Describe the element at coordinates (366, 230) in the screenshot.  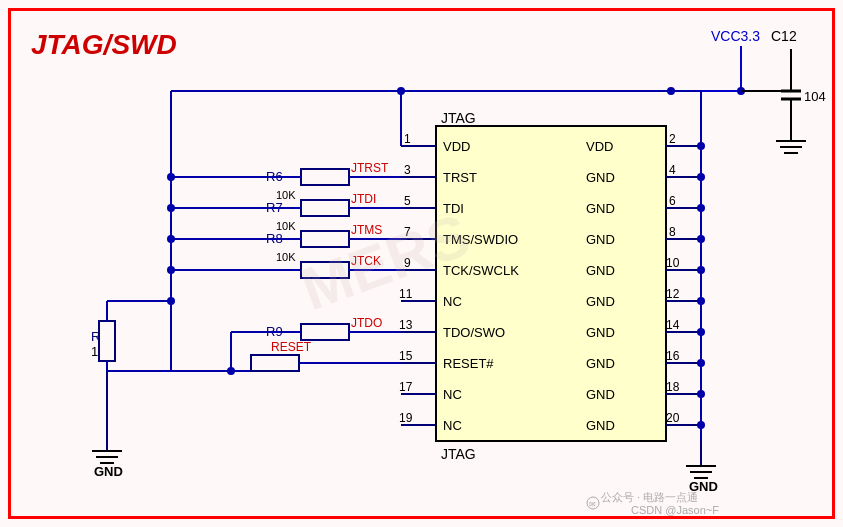
I see `svg-text: JTMS` at that location.